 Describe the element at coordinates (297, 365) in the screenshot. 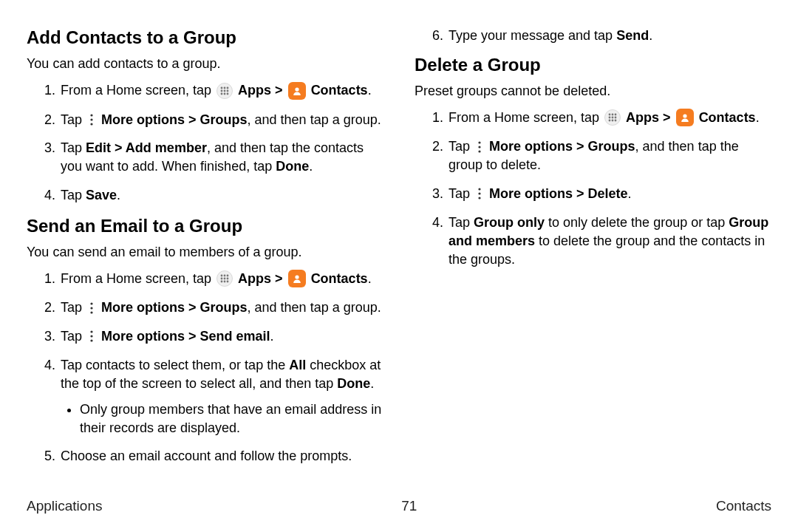

I see `bold-text: All` at that location.